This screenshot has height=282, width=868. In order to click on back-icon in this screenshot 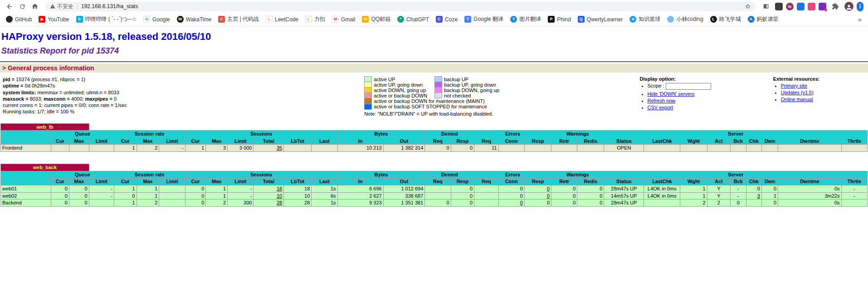, I will do `click(10, 6)`.